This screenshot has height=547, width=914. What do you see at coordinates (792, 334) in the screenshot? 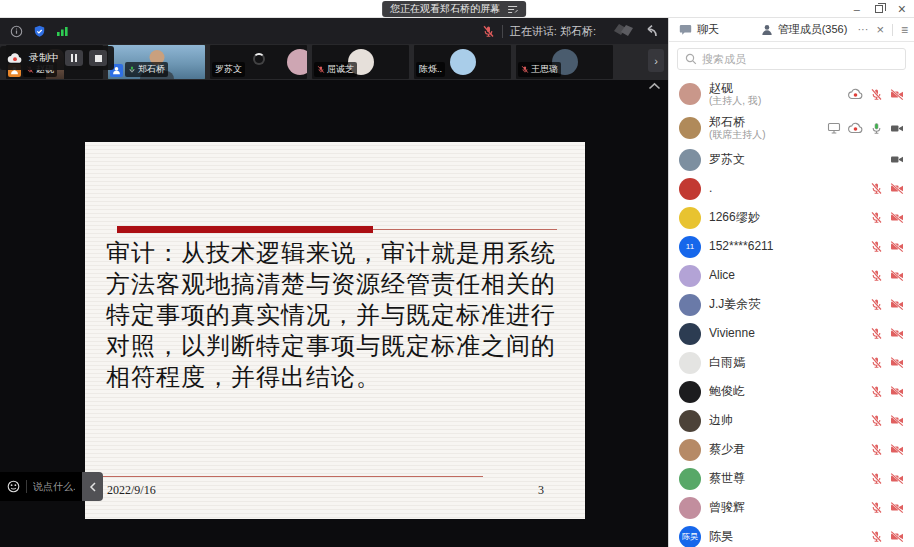
I see `member-row: Vivienne` at bounding box center [792, 334].